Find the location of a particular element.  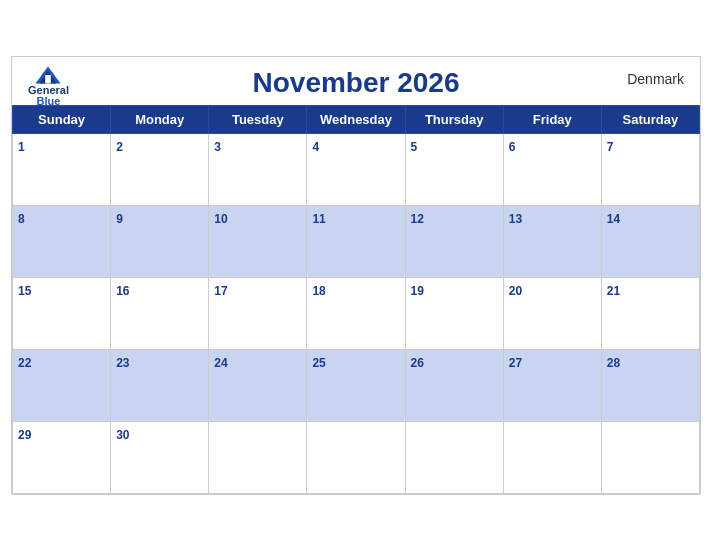

calendar-cell: 21 is located at coordinates (650, 313).